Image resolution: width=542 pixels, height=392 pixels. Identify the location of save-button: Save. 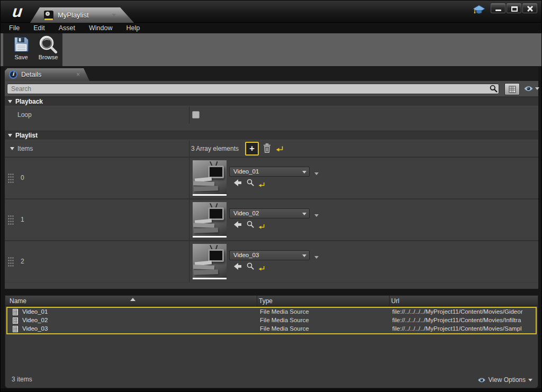
(21, 50).